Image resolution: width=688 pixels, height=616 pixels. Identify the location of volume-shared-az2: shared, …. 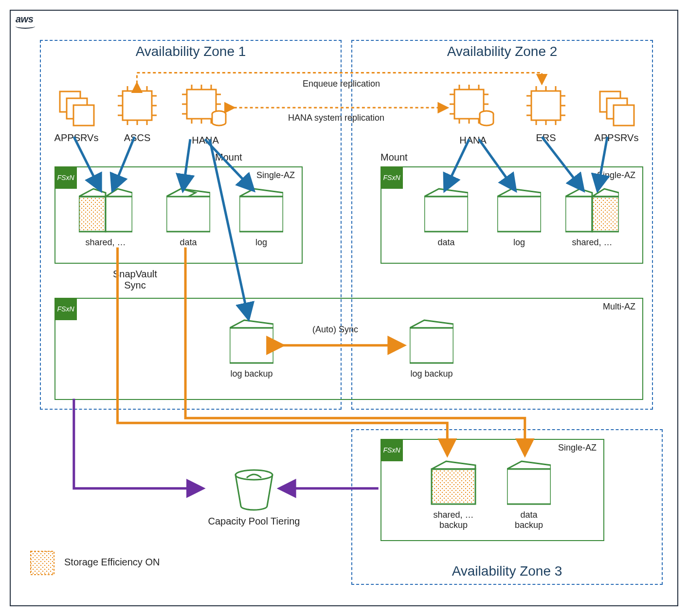
(592, 217).